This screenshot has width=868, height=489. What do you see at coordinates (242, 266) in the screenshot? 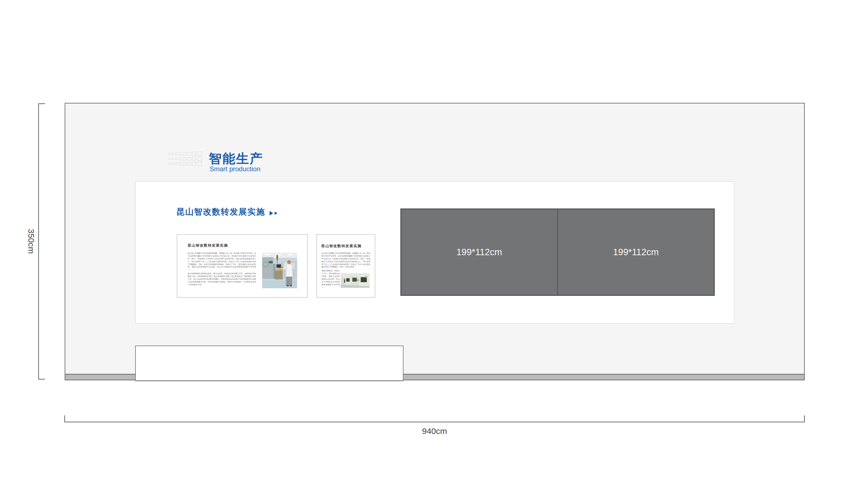
I see `info-panel-1: 昆山智改数转发展实施 昆山深入实施数字经济创新发展战略，积极融入长三角一体化数字…` at bounding box center [242, 266].